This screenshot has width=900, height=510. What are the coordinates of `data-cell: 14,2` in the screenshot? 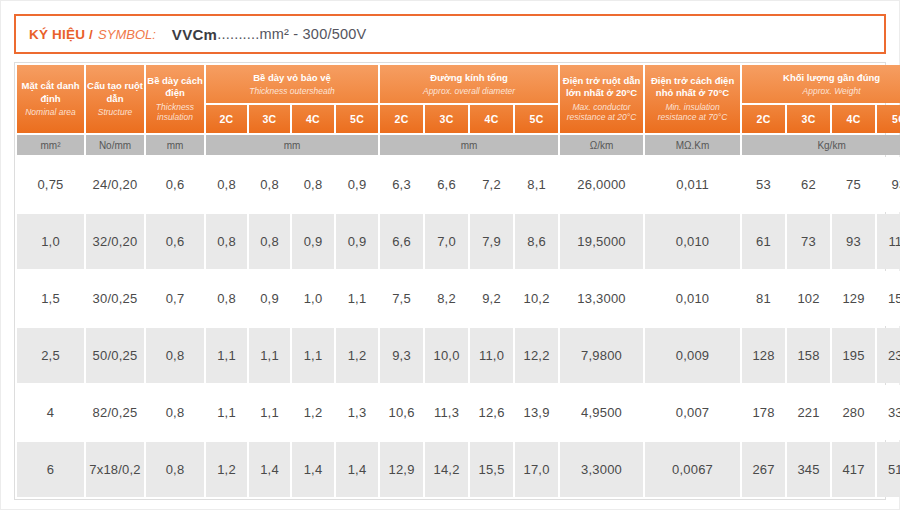 It's located at (446, 470).